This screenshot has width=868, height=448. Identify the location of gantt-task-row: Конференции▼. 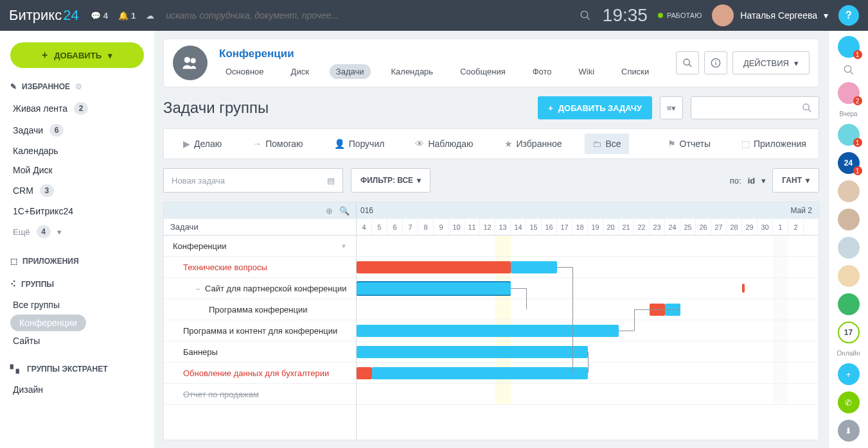
(260, 246).